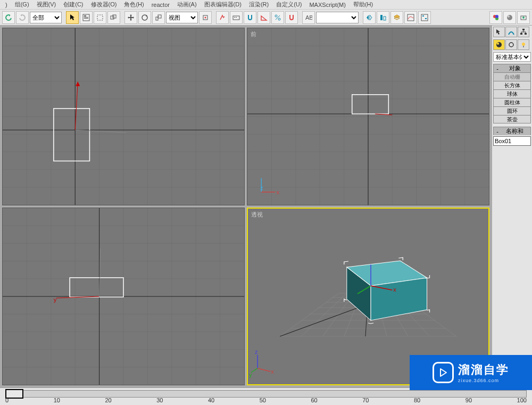 The width and height of the screenshot is (532, 405). I want to click on named-selection-icon: ABC, so click(309, 18).